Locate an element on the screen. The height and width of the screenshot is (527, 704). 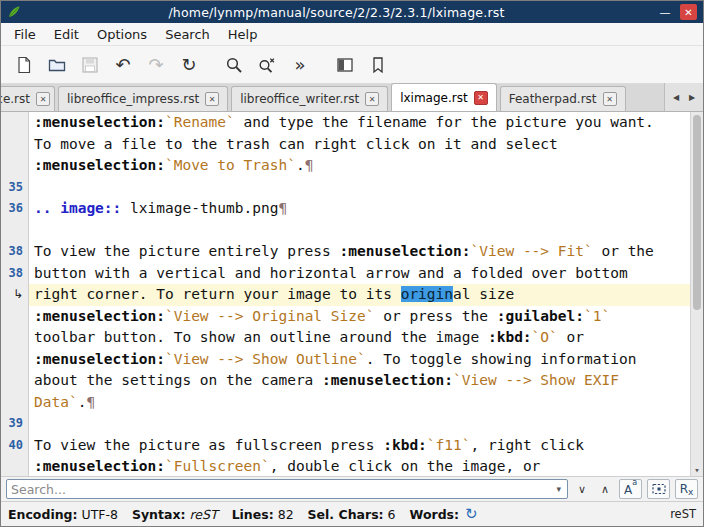
tab-Featherpad.rst: Featherpad.rst✕ is located at coordinates (563, 98).